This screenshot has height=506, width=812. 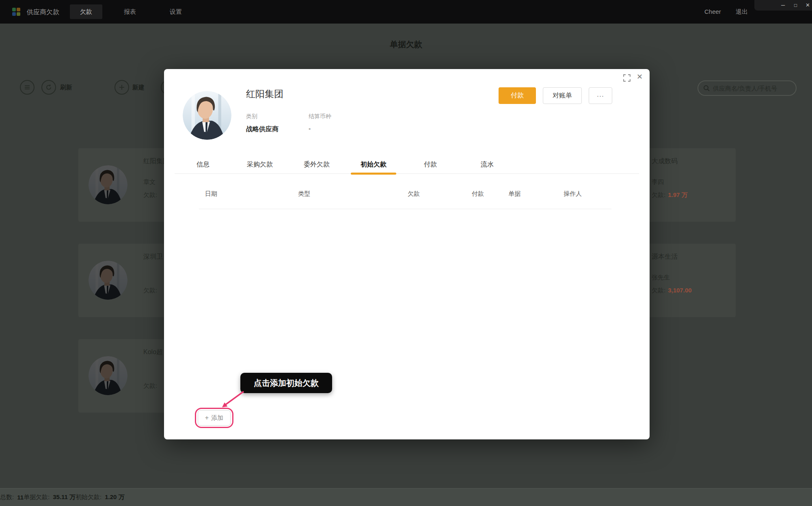 What do you see at coordinates (742, 12) in the screenshot?
I see `logout-button: 退出` at bounding box center [742, 12].